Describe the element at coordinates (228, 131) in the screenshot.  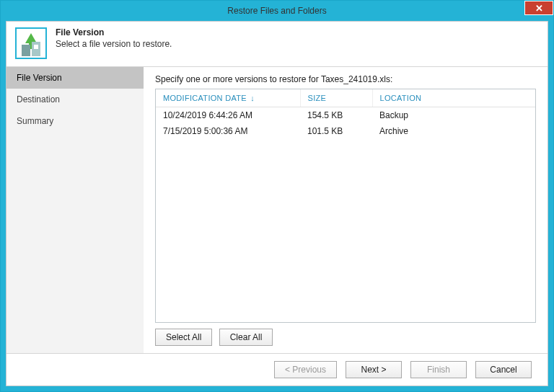
I see `cell-date: 7/15/2019 5:00:36 AM` at that location.